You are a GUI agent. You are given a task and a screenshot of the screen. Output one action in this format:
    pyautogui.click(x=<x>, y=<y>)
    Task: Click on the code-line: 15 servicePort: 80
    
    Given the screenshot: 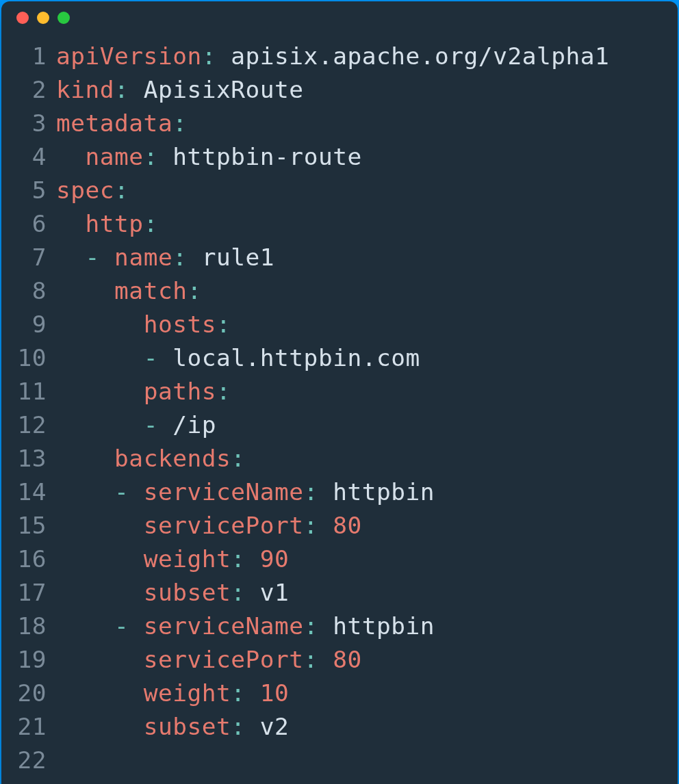 What is the action you would take?
    pyautogui.click(x=340, y=525)
    